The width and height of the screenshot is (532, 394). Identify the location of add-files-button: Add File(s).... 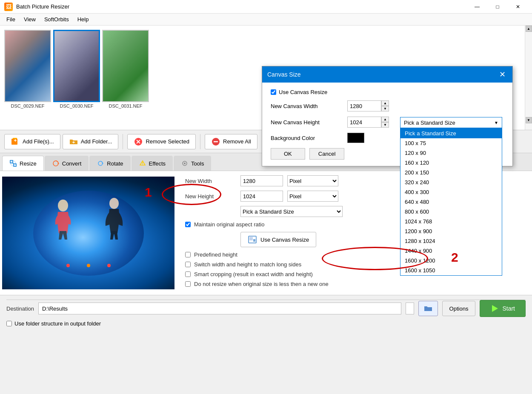
(32, 142).